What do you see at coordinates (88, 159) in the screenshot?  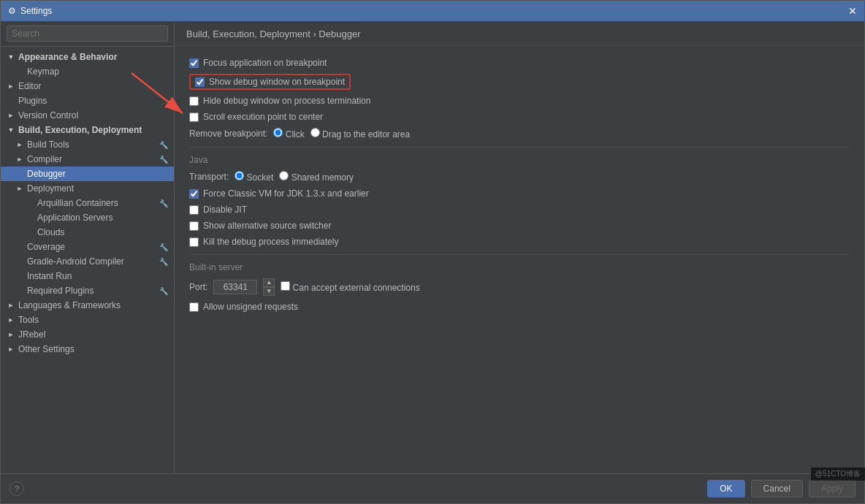 I see `sidebar-item-compiler: ►Compiler🔧` at bounding box center [88, 159].